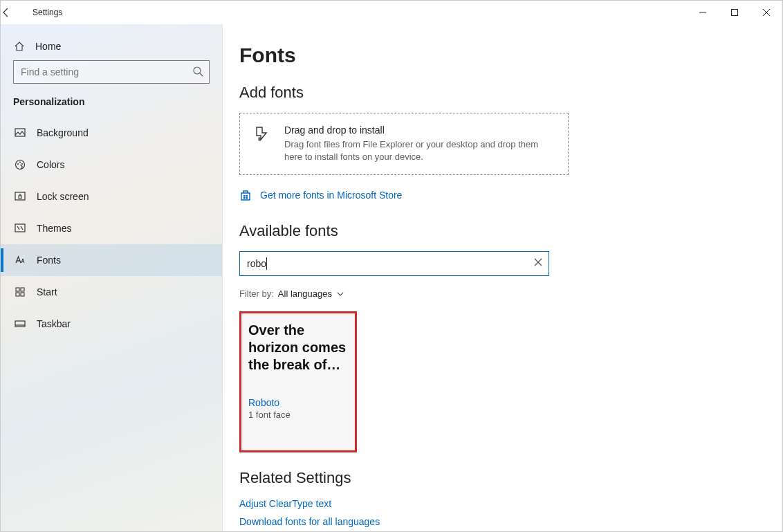  What do you see at coordinates (257, 293) in the screenshot?
I see `filter-label: Filter by:` at bounding box center [257, 293].